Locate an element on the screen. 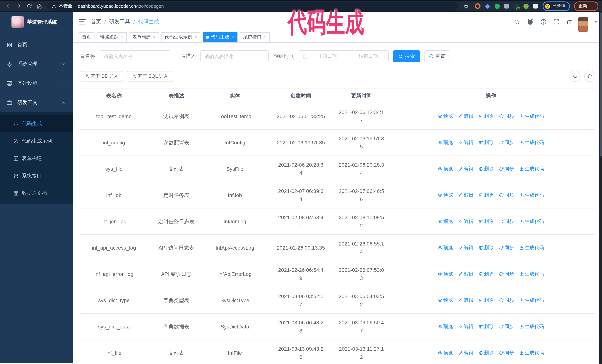 Image resolution: width=602 pixels, height=364 pixels. user-avatar is located at coordinates (583, 24).